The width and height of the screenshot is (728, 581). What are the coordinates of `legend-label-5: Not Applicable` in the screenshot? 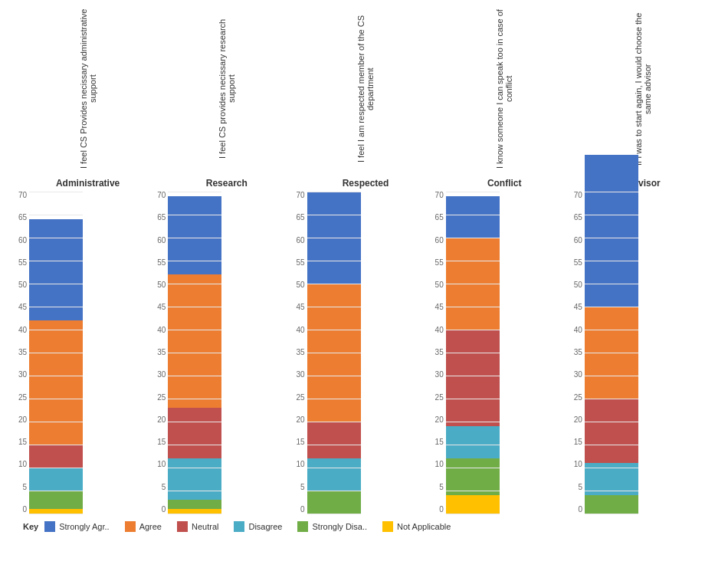 It's located at (424, 527).